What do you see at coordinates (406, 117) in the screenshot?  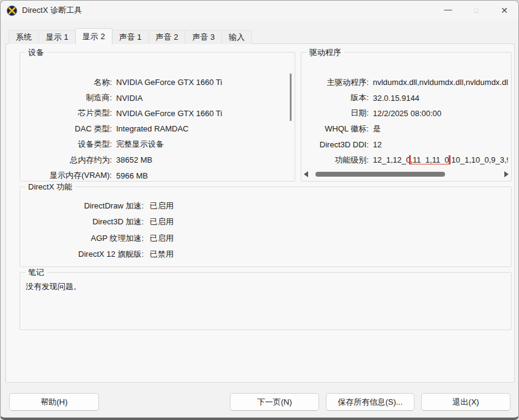 I see `driver-group: 驱动程序 主驱动程序: nvldumdx.dll,nvldumdx.dll,nv…` at bounding box center [406, 117].